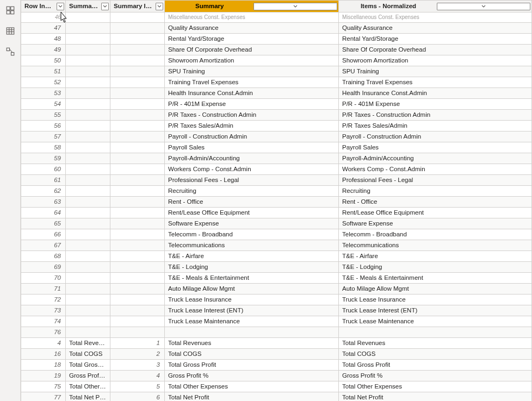 The image size is (532, 401). Describe the element at coordinates (435, 115) in the screenshot. I see `cell-items: P/R Taxes - Construction Admin` at that location.